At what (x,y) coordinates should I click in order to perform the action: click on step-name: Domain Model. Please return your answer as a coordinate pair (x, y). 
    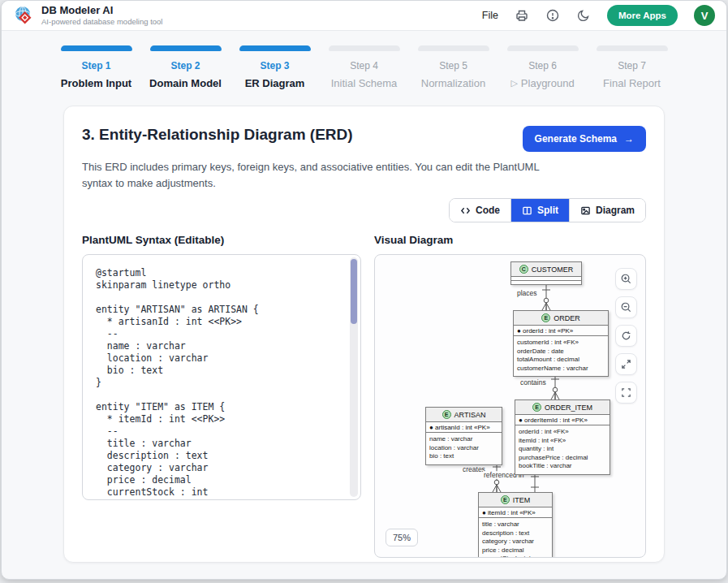
    Looking at the image, I should click on (185, 83).